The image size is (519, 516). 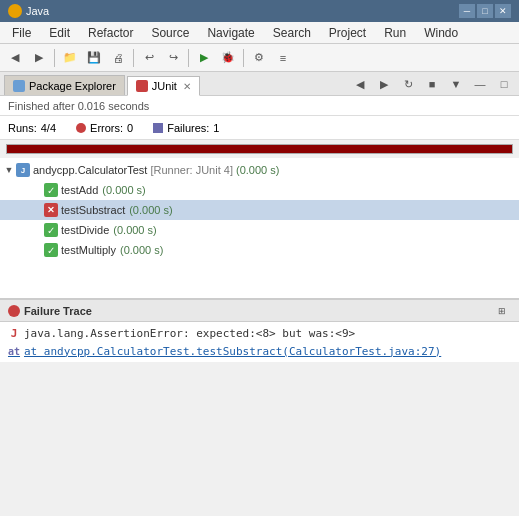 What do you see at coordinates (58, 311) in the screenshot?
I see `failure-header-label: Failure Trace` at bounding box center [58, 311].